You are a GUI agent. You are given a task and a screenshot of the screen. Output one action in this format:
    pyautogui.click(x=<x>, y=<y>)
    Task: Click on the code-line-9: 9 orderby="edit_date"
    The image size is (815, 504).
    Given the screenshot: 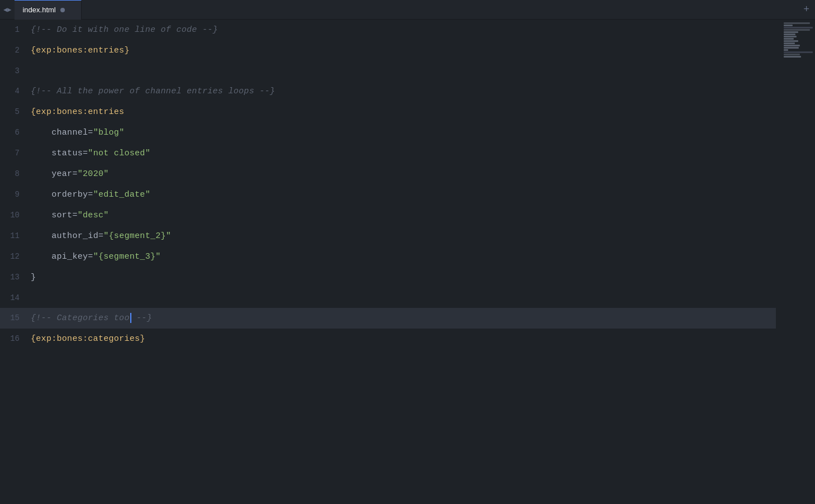 What is the action you would take?
    pyautogui.click(x=388, y=194)
    